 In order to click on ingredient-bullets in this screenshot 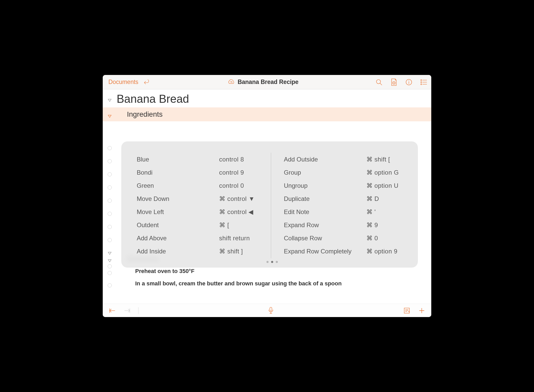, I will do `click(110, 207)`.